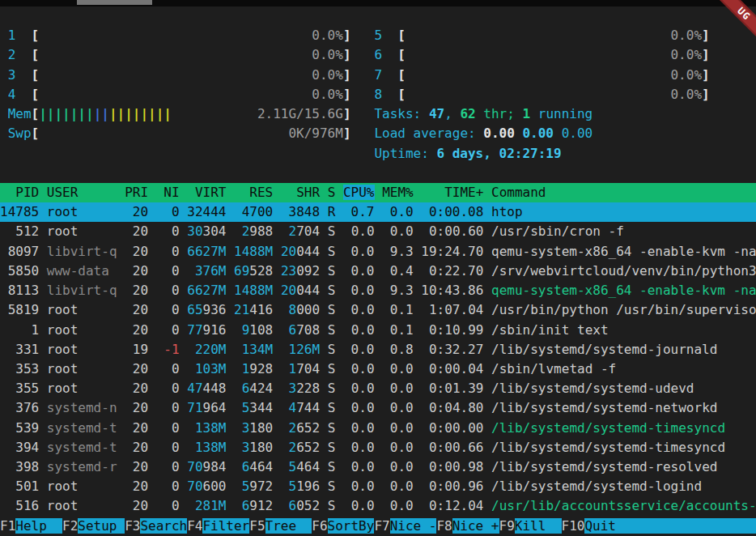  Describe the element at coordinates (226, 526) in the screenshot. I see `fkey-label-filter: Filter` at that location.